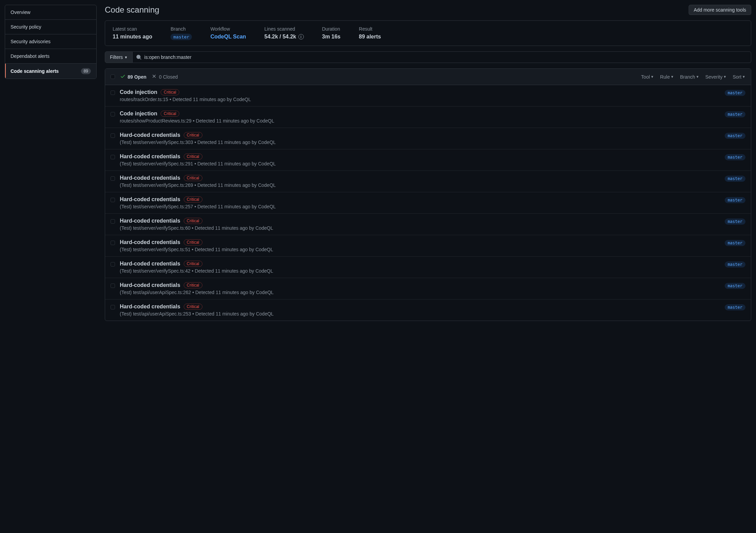 The width and height of the screenshot is (756, 533). I want to click on sidebar-item-label: Security advisories, so click(31, 42).